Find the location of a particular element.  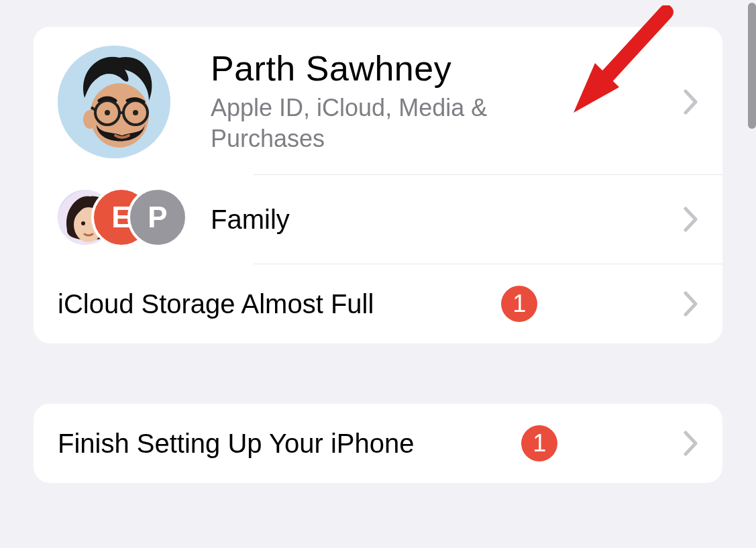

icloud-storage-row: iCloud Storage Almost Full 1 is located at coordinates (378, 304).